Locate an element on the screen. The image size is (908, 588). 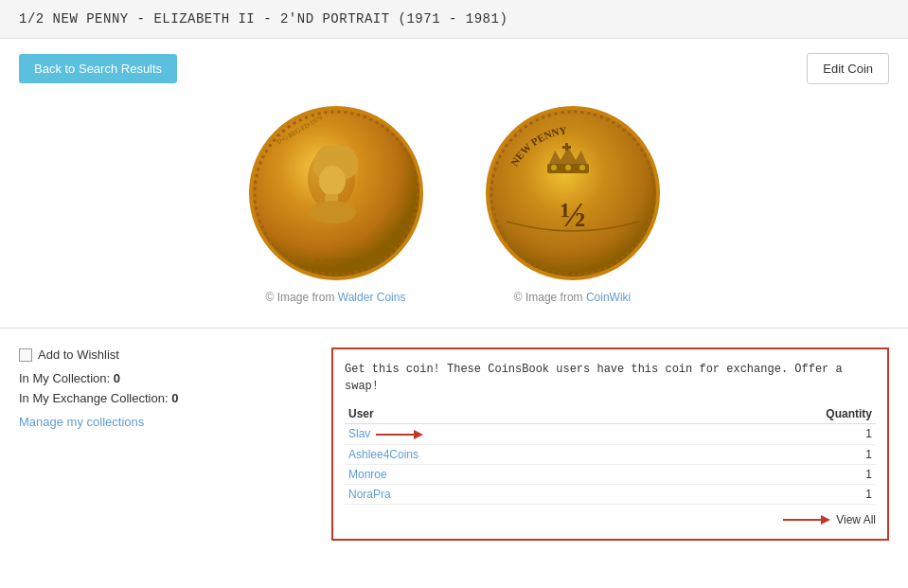
swap-arrow-icon is located at coordinates (400, 435).